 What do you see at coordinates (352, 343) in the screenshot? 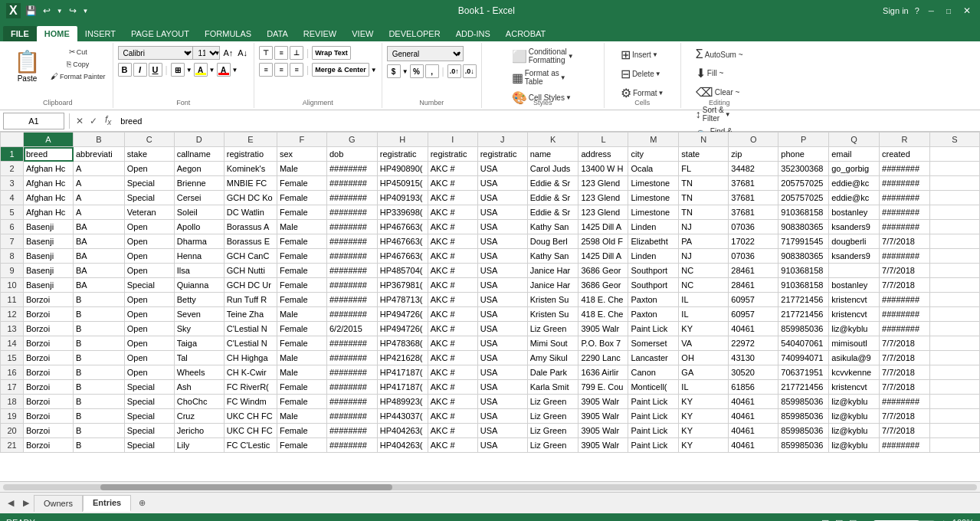
I see `cell-14-6: ########` at bounding box center [352, 343].